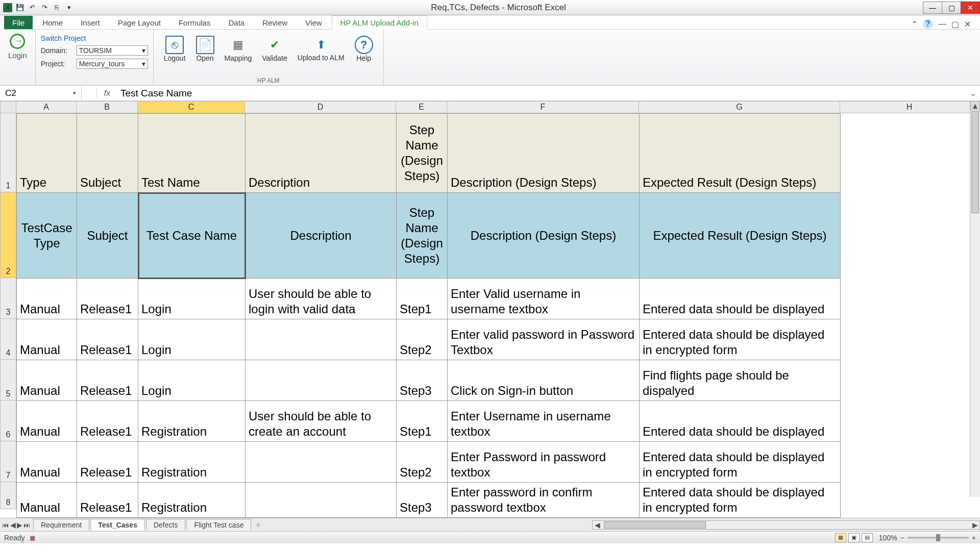  Describe the element at coordinates (867, 538) in the screenshot. I see `view-pagebreak-button: ▤` at that location.